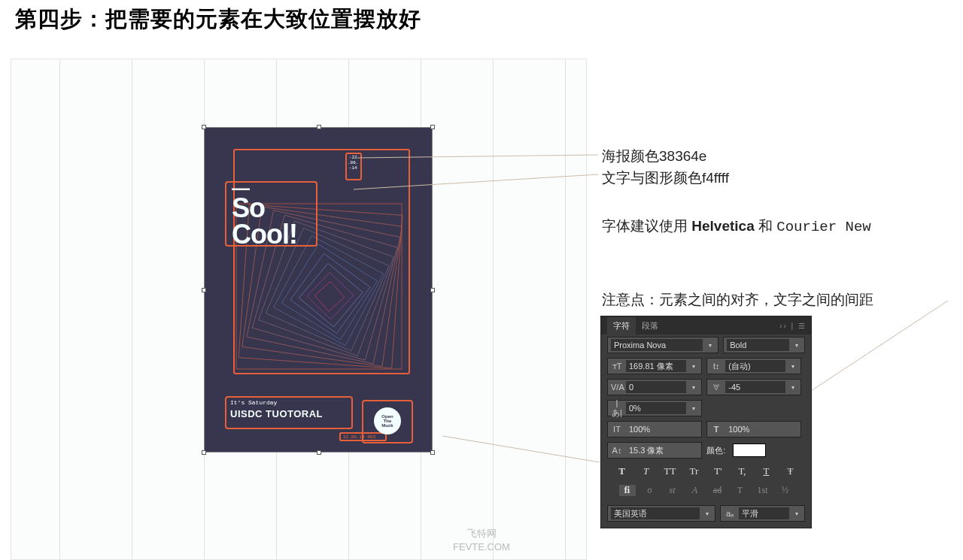 The width and height of the screenshot is (963, 560). I want to click on language-select: 美国英语▾, so click(661, 513).